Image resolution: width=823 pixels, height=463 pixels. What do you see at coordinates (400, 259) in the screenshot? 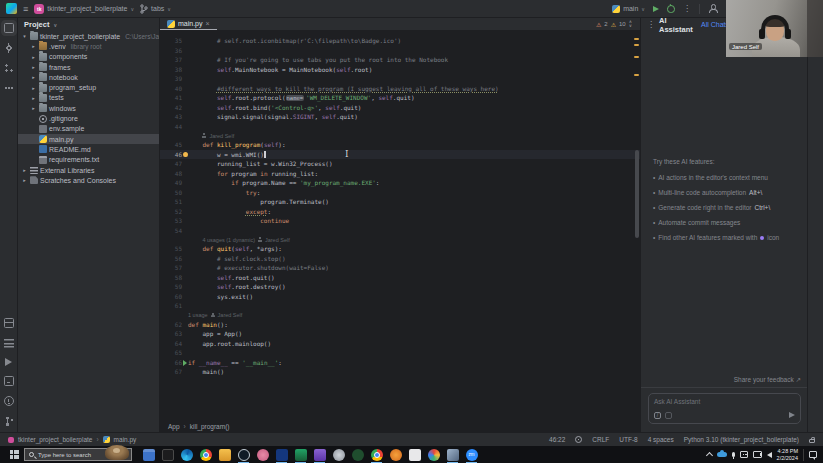
I see `code-line-56: 56 # self.clock.stop()` at bounding box center [400, 259].